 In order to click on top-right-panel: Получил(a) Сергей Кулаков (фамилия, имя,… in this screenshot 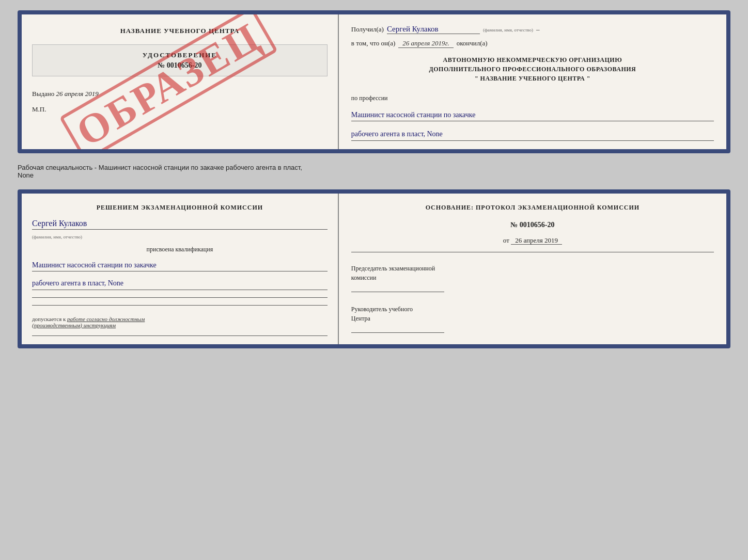, I will do `click(533, 82)`.